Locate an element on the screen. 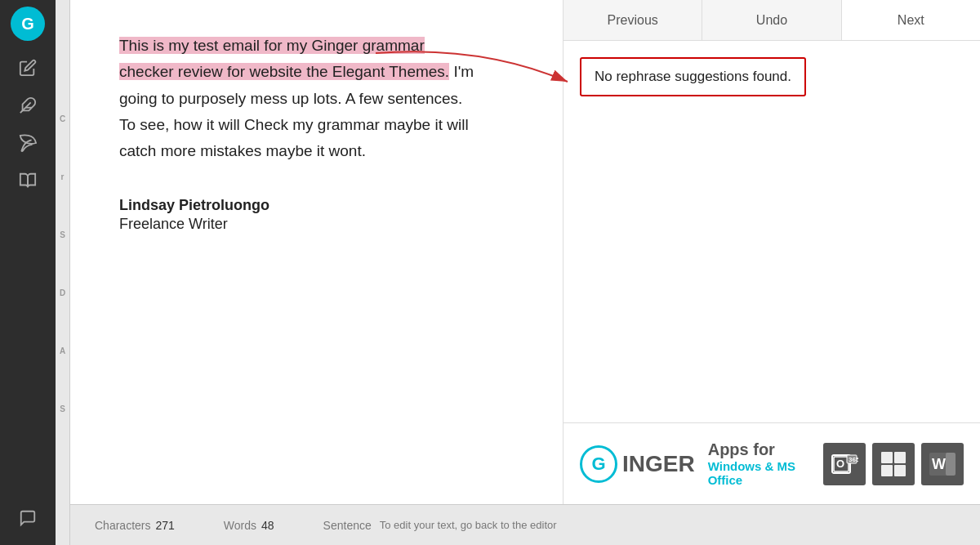  words-status: Words 48 is located at coordinates (249, 525).